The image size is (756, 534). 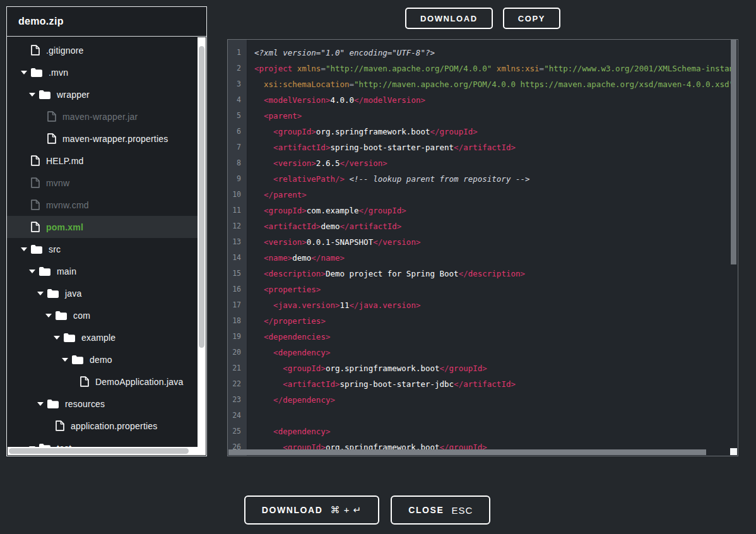 What do you see at coordinates (237, 321) in the screenshot?
I see `line-number: 18` at bounding box center [237, 321].